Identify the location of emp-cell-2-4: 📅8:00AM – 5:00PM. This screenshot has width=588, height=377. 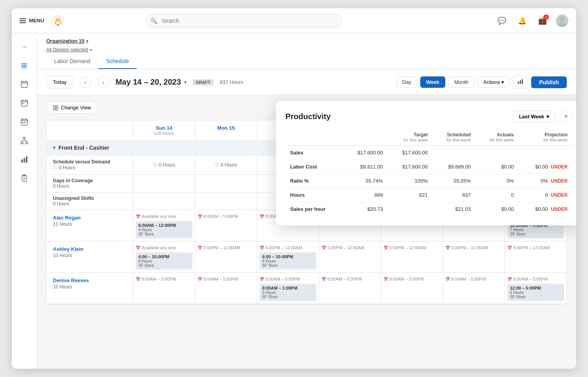
(412, 288).